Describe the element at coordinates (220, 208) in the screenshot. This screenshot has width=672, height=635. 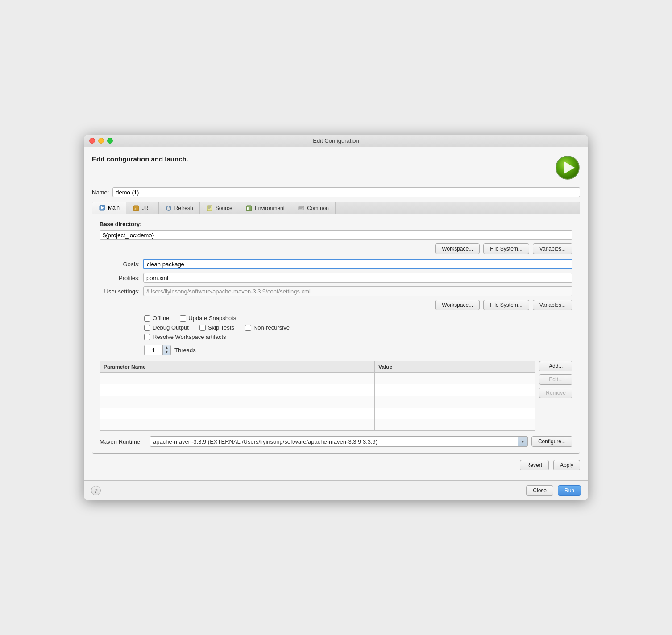
I see `tab-source: Source` at that location.